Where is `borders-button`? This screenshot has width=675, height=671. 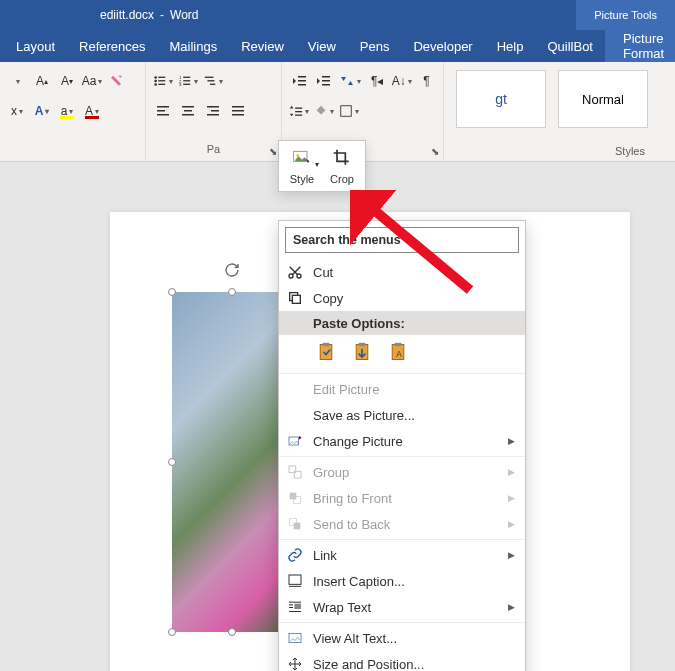
borders-button is located at coordinates (349, 111).